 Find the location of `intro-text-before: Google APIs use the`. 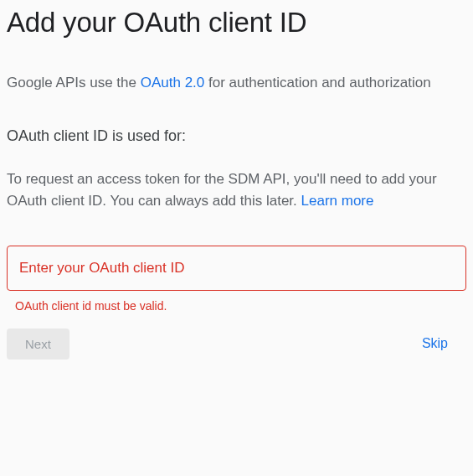

intro-text-before: Google APIs use the is located at coordinates (74, 82).